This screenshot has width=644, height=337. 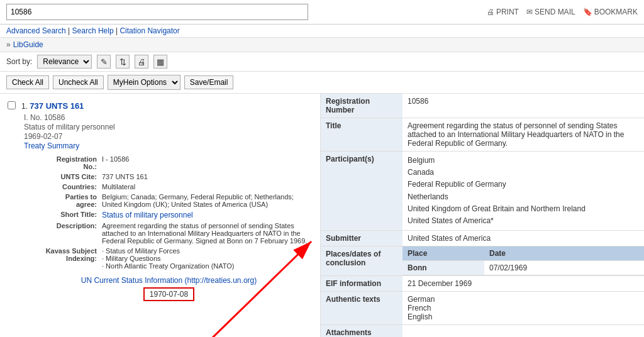 What do you see at coordinates (362, 308) in the screenshot?
I see `auth-texts-label: Authentic texts` at bounding box center [362, 308].